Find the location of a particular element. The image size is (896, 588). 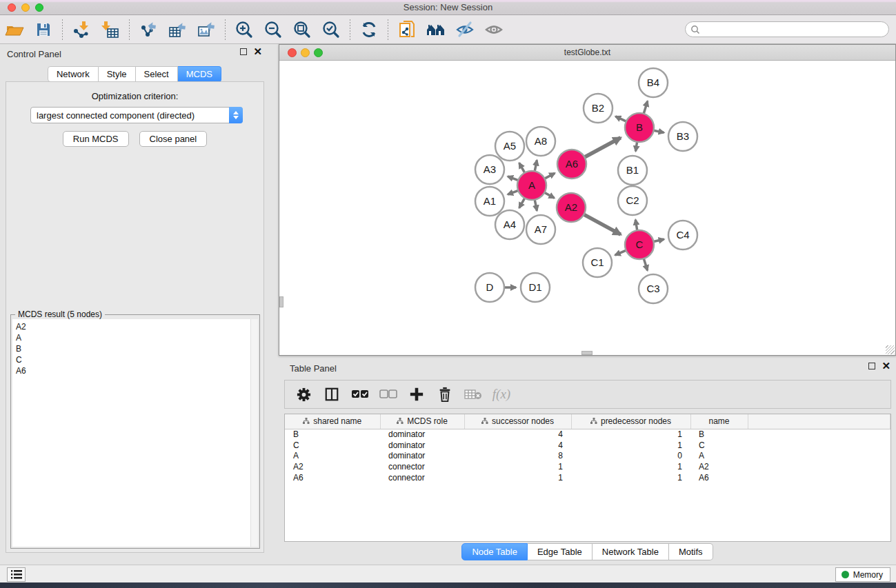

show-graphics-details-button is located at coordinates (494, 30).